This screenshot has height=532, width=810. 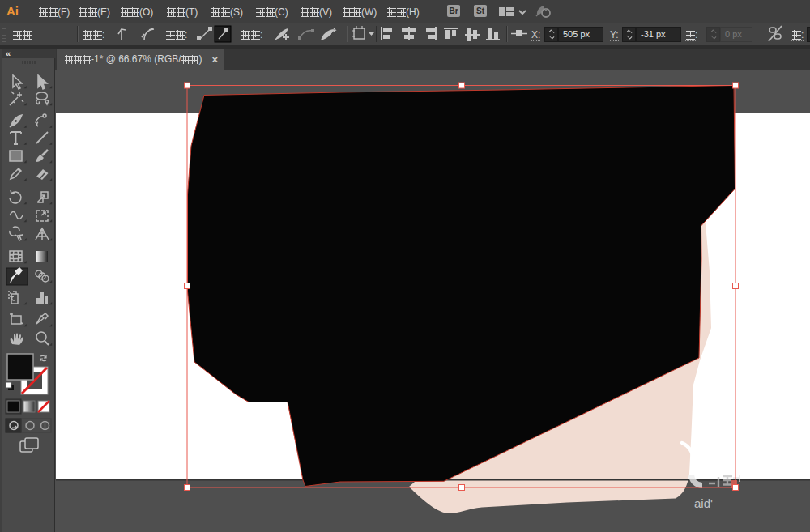 What do you see at coordinates (703, 504) in the screenshot?
I see `svg-text: aid'` at bounding box center [703, 504].